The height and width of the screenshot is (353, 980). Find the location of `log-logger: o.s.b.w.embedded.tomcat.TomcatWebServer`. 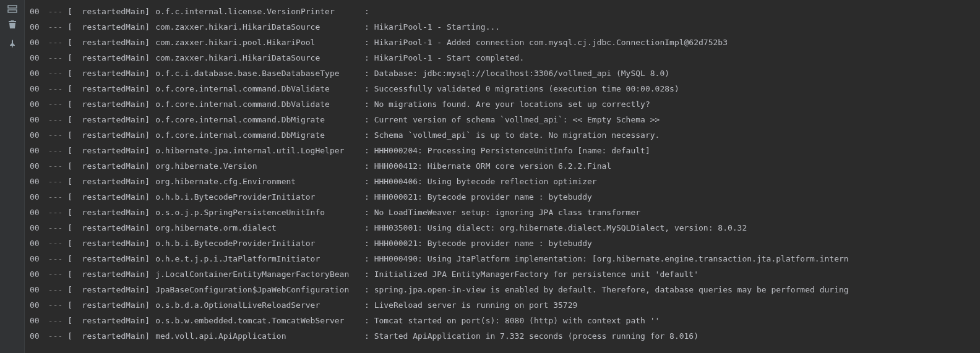

log-logger: o.s.b.w.embedded.tomcat.TomcatWebServer is located at coordinates (257, 320).